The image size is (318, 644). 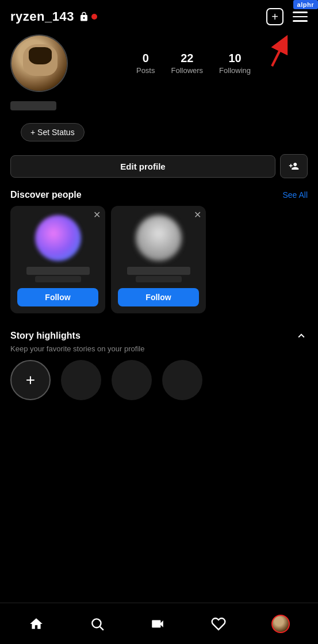 I want to click on username-text: ryzen_143, so click(x=43, y=17).